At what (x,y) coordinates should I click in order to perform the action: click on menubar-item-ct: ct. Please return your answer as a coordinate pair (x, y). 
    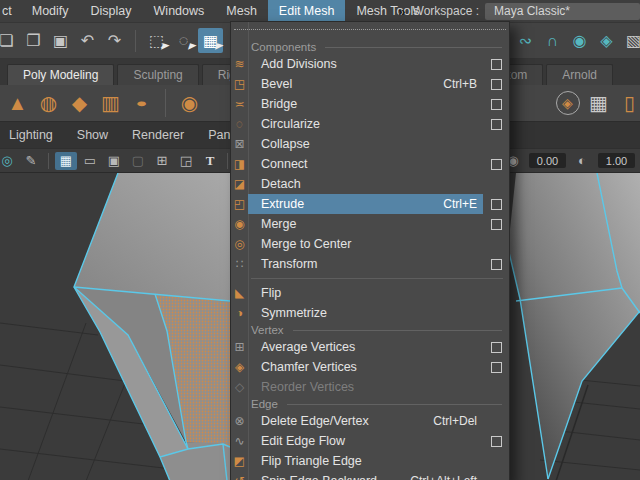
    Looking at the image, I should click on (10, 11).